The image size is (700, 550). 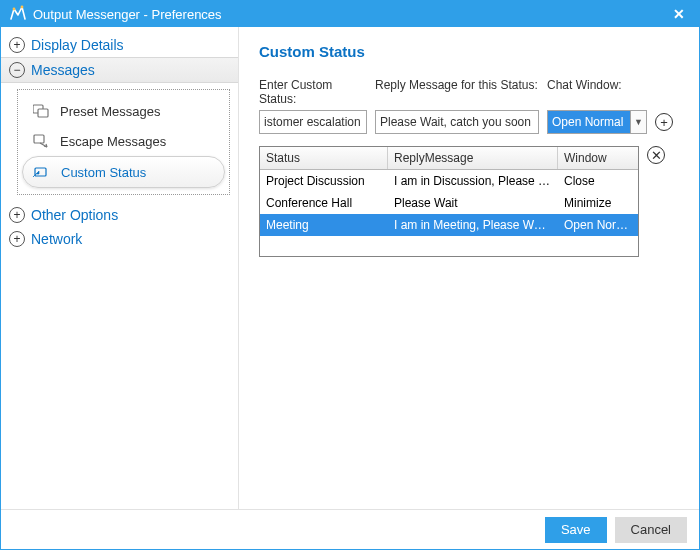 I want to click on category-label: Display Details, so click(x=78, y=45).